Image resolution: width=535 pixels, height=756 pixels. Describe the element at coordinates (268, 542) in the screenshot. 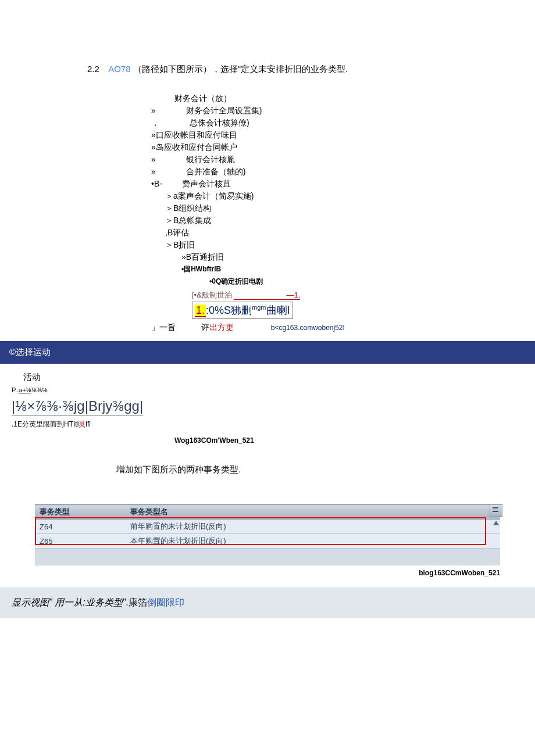

I see `table-row: Z65 本年购置的未计划折旧(反向)` at that location.